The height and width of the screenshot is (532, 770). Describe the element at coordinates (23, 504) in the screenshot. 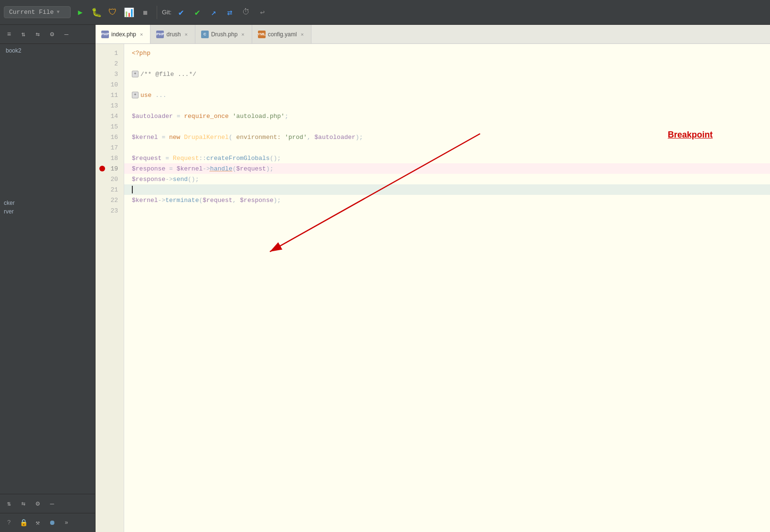

I see `sidebar-bottom-icon-filter: ⇆` at that location.